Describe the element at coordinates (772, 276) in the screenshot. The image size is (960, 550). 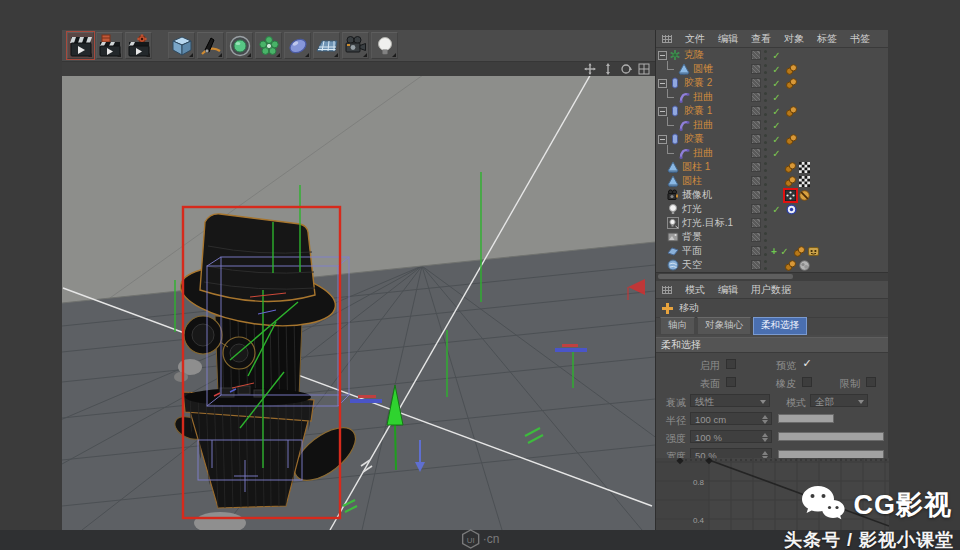
I see `object-manager-scrollbar` at that location.